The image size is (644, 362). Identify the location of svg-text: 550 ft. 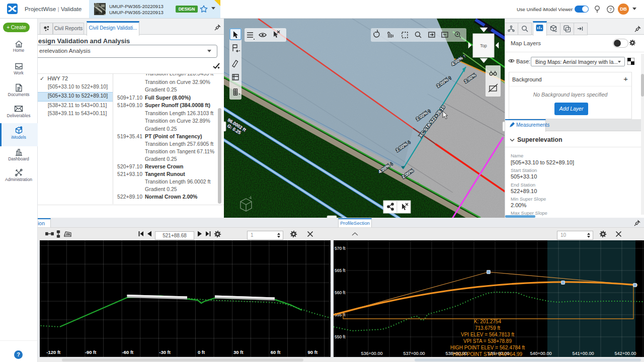
(340, 337).